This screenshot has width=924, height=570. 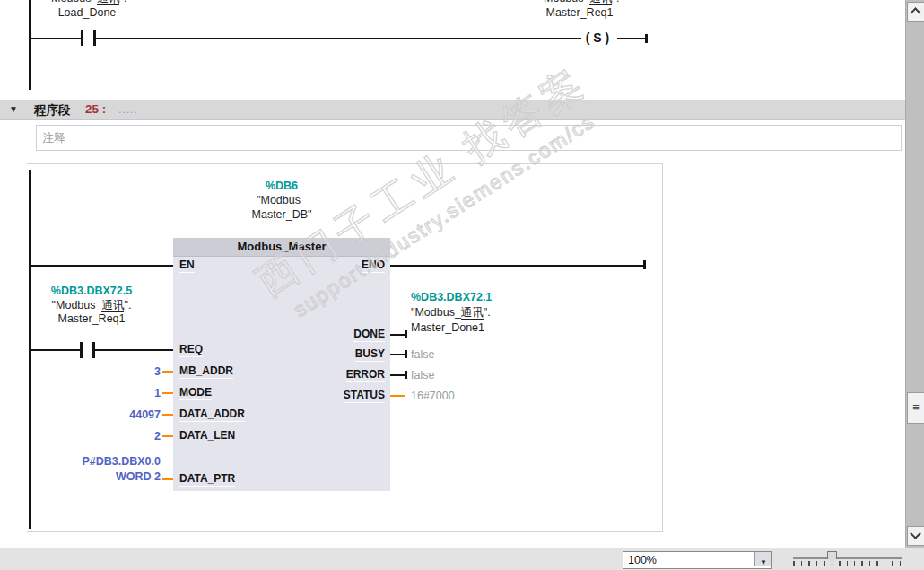 I want to click on chevron-up-icon, so click(x=915, y=13).